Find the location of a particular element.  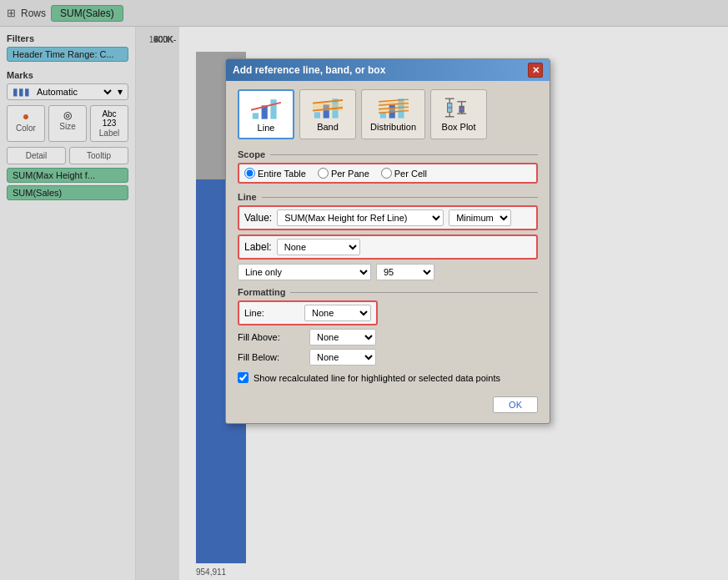

tab-boxplot: Box Plot is located at coordinates (459, 114).